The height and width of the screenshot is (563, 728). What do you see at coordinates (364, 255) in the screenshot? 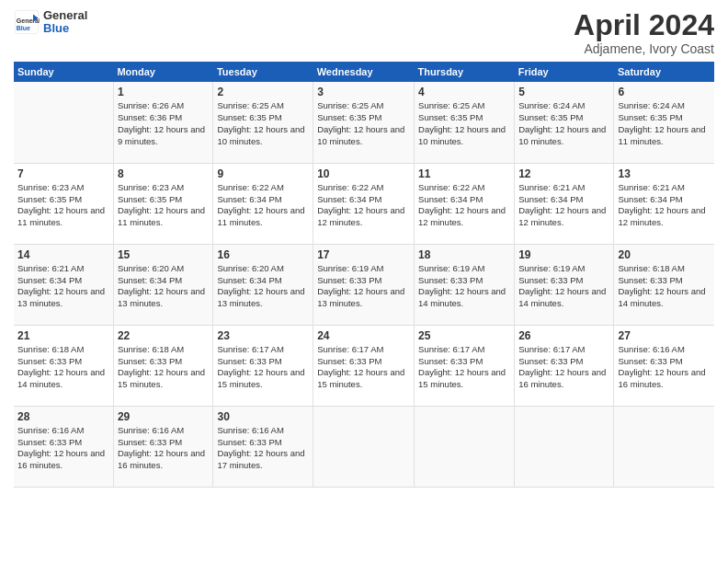
I see `day-number: 17` at bounding box center [364, 255].